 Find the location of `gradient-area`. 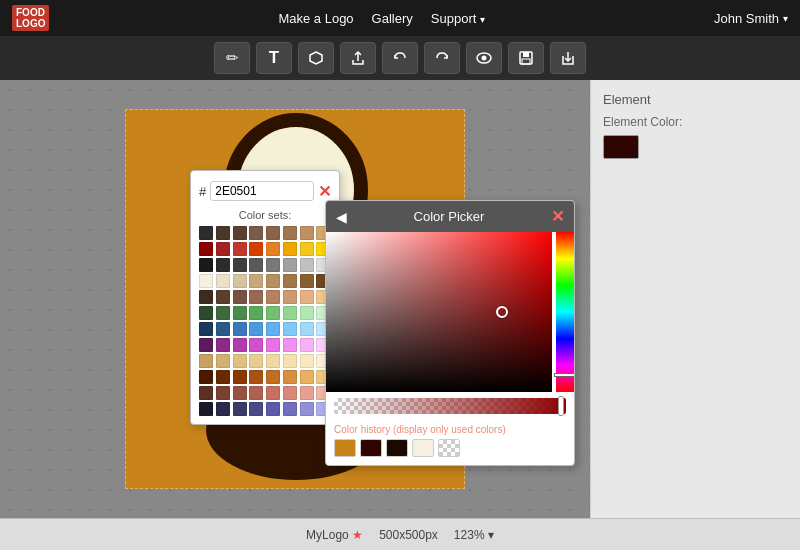

gradient-area is located at coordinates (439, 312).